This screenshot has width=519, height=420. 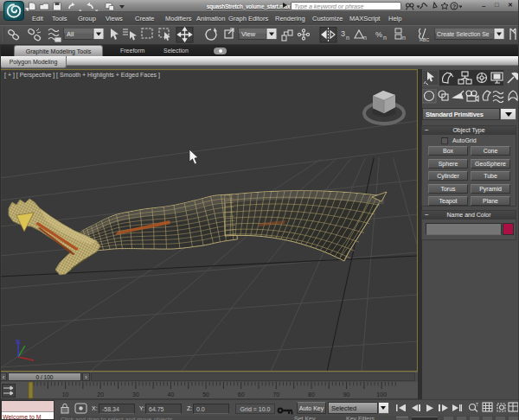 I want to click on svg-text: T, so click(x=477, y=404).